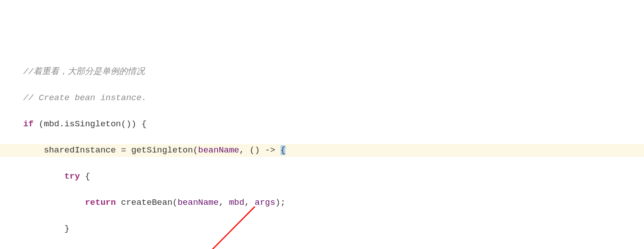  Describe the element at coordinates (322, 72) in the screenshot. I see `code-line: //着重看，大部分是单例的情况` at that location.